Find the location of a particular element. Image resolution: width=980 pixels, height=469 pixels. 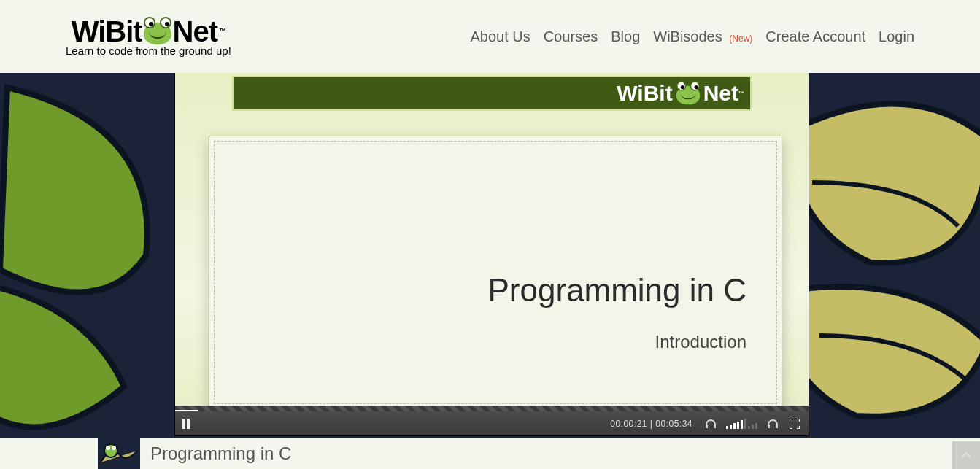

nav-create-account: Create Account is located at coordinates (816, 36).